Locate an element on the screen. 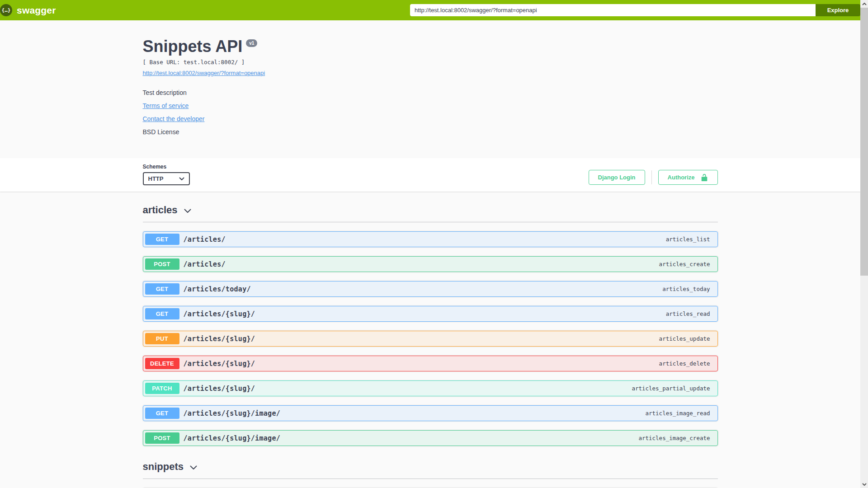 Image resolution: width=868 pixels, height=488 pixels. op-id: articles_delete is located at coordinates (684, 363).